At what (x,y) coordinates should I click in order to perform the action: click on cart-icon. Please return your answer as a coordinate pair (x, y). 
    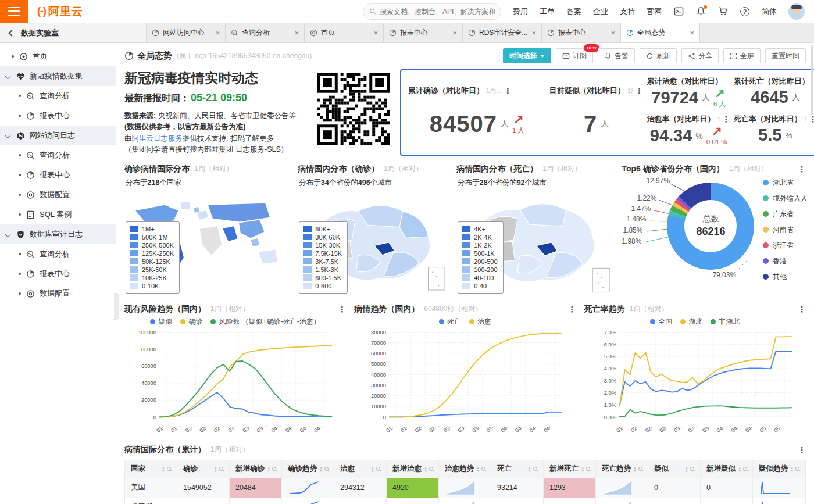
    Looking at the image, I should click on (723, 12).